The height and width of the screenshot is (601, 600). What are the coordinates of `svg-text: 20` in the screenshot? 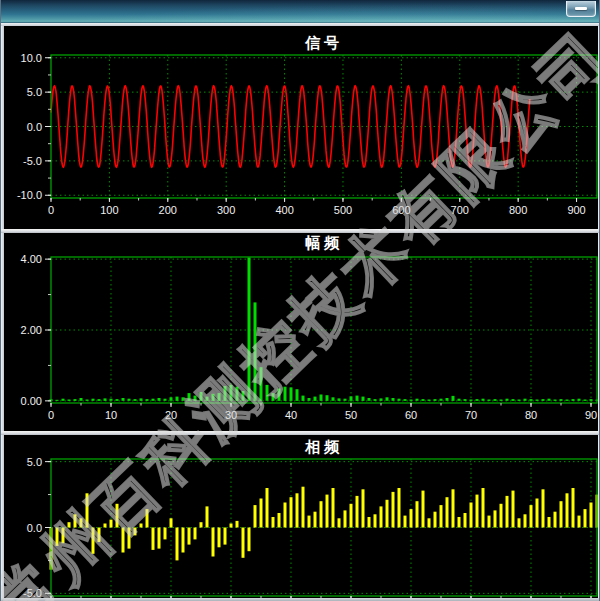 It's located at (171, 415).